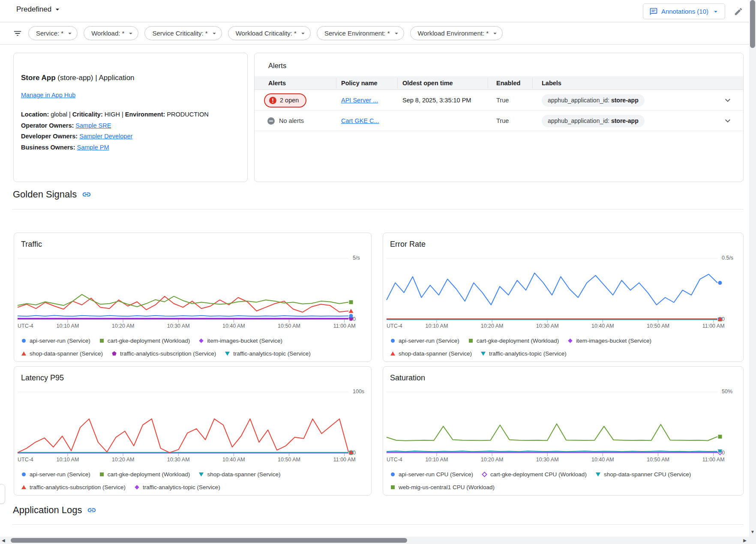  What do you see at coordinates (166, 353) in the screenshot?
I see `legend-row: shop-data-spanner (Service)traffic-analy…` at bounding box center [166, 353].